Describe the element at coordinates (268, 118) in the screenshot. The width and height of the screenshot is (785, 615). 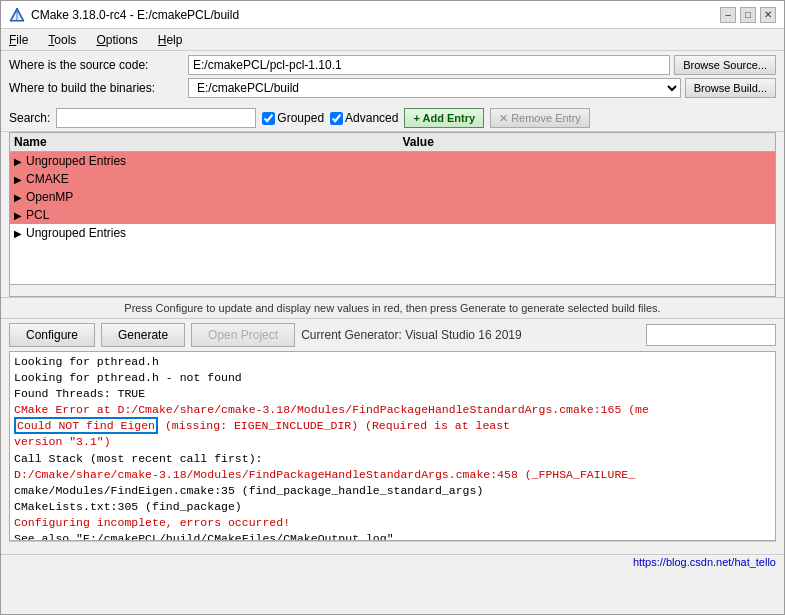
I see `grouped-checkbox` at that location.